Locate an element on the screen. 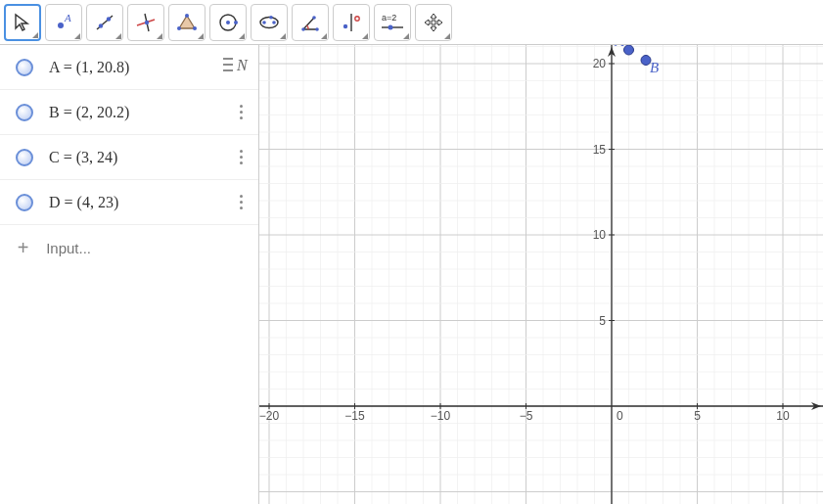  tool-line is located at coordinates (105, 23).